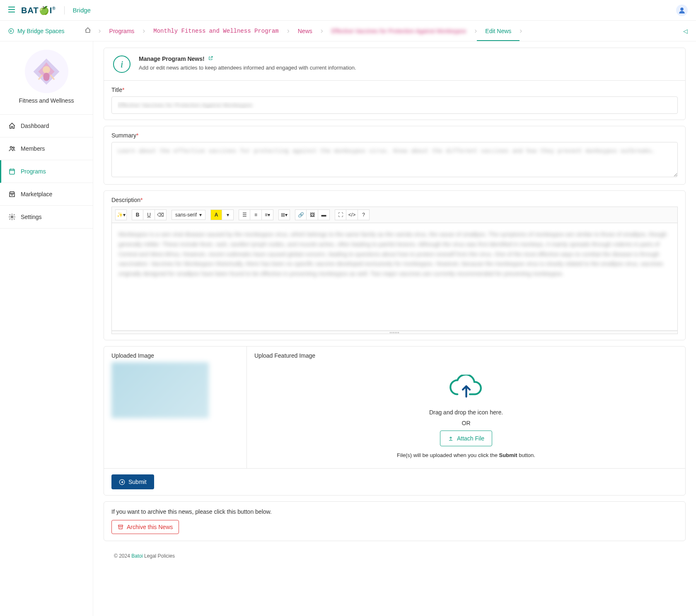  What do you see at coordinates (248, 59) in the screenshot?
I see `info-title: Manage Program News!` at bounding box center [248, 59].